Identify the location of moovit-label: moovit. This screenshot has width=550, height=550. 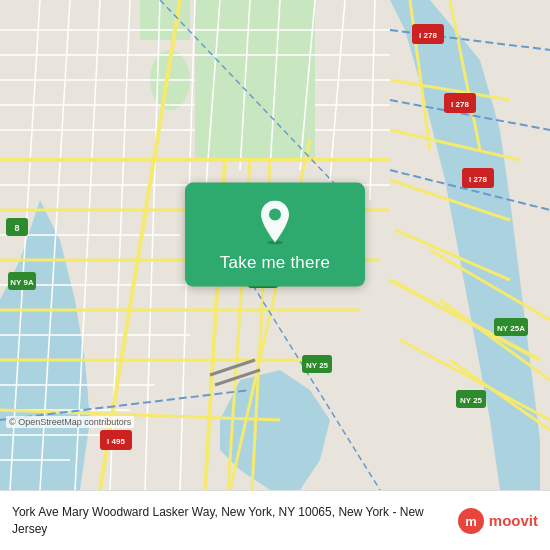
(514, 520).